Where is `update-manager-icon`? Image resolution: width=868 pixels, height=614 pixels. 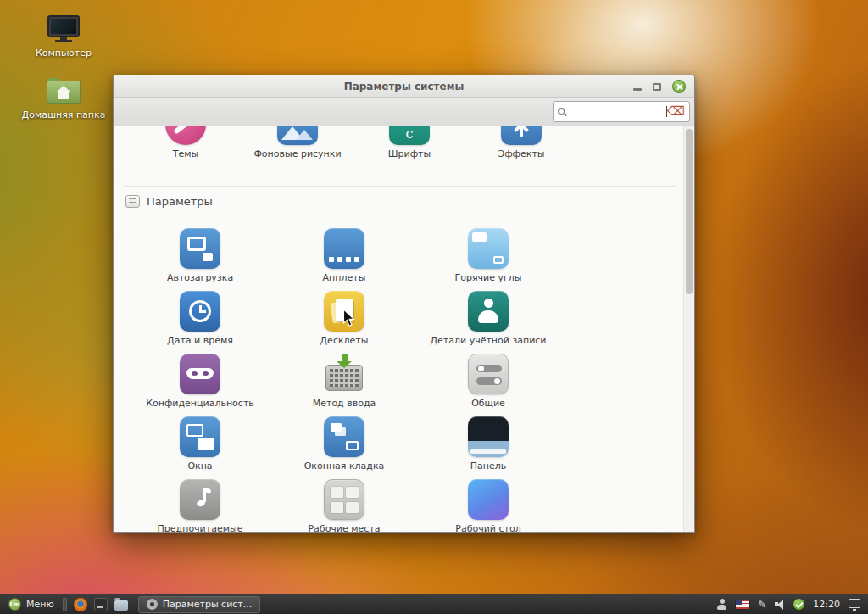
update-manager-icon is located at coordinates (798, 604).